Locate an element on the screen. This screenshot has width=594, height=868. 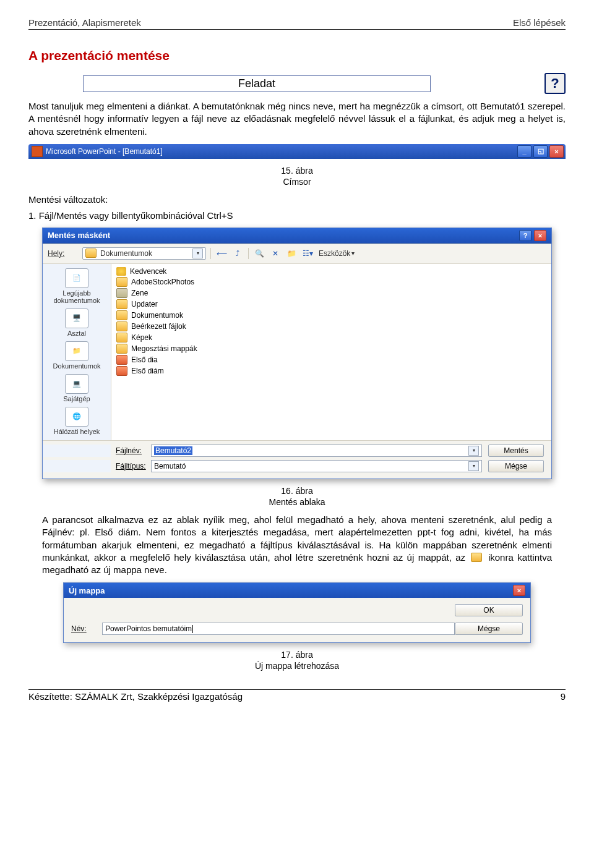
place-label: Dokumentumok is located at coordinates (77, 366).